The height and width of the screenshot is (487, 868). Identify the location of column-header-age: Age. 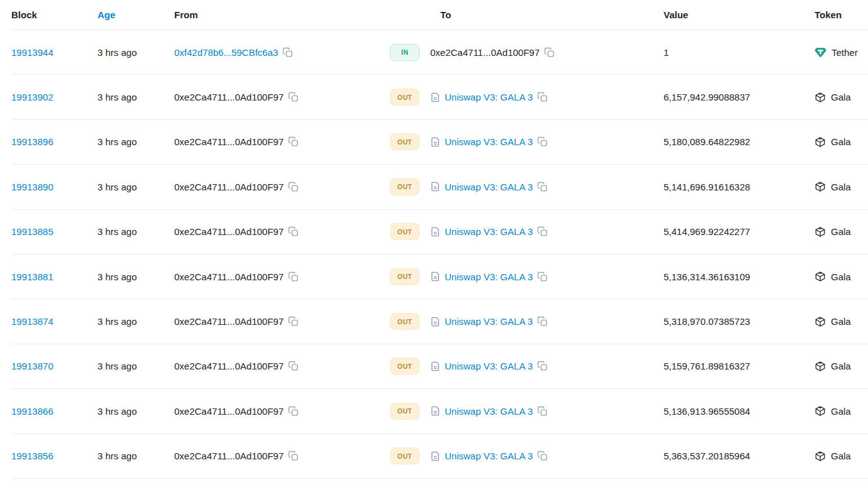
(136, 15).